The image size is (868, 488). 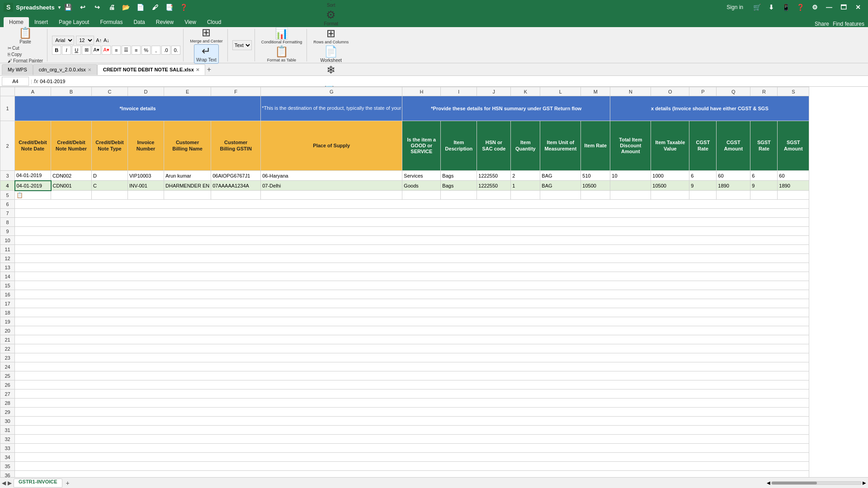 What do you see at coordinates (494, 92) in the screenshot?
I see `col-header-J: J` at bounding box center [494, 92].